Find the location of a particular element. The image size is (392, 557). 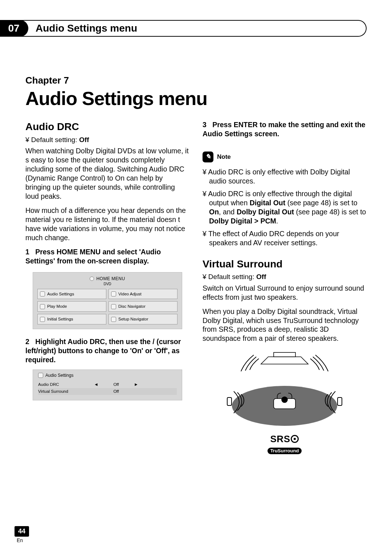

page-number: 44 is located at coordinates (22, 531).